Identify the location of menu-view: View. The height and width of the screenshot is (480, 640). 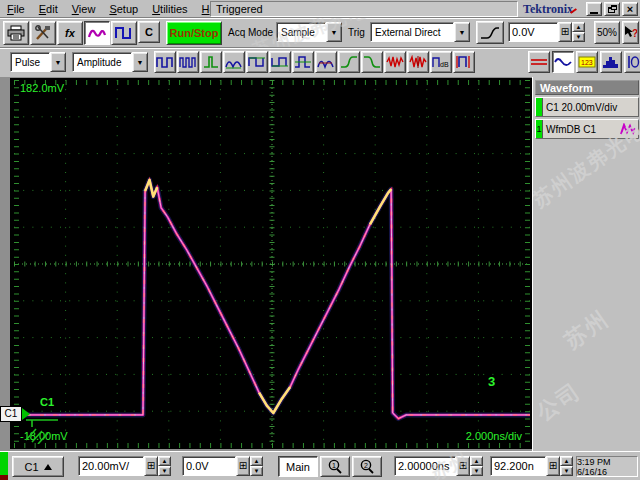
(84, 9).